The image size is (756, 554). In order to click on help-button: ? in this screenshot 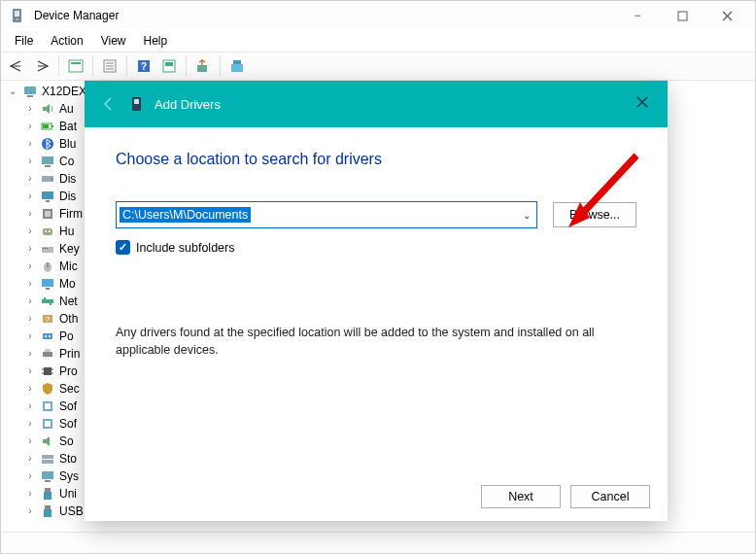, I will do `click(144, 66)`.